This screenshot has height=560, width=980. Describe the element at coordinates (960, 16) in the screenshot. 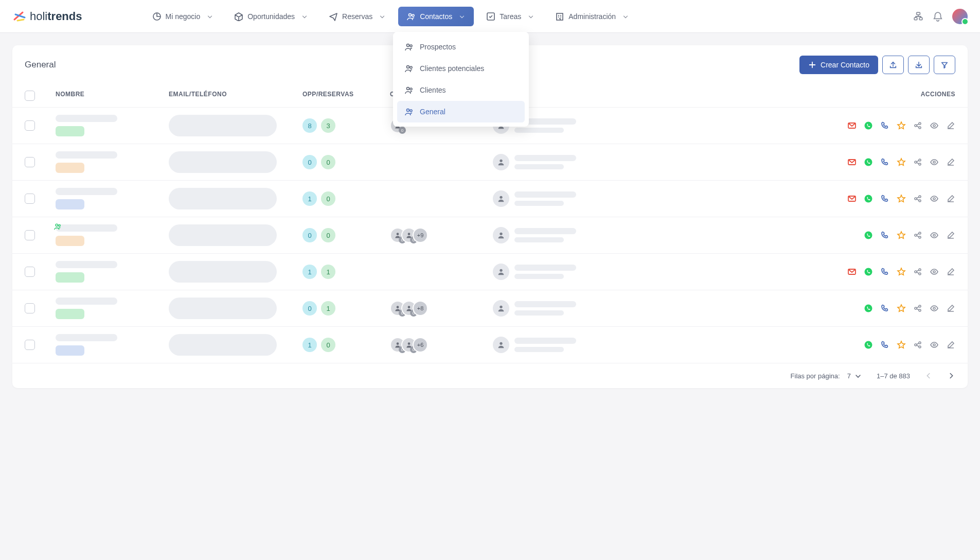

I see `user-avatar` at that location.